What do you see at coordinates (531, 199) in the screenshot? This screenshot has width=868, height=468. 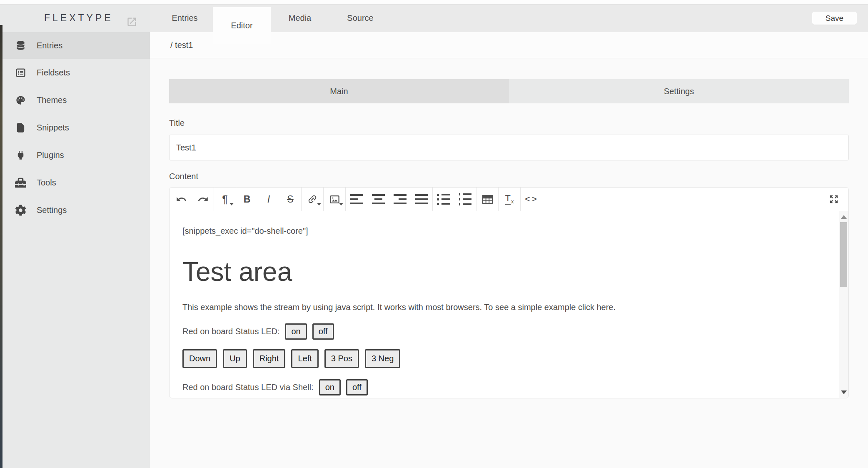 I see `code-glyph: <>` at bounding box center [531, 199].